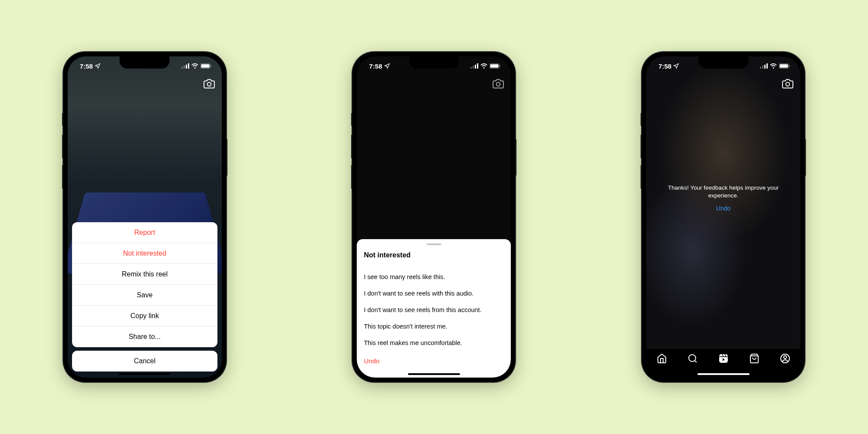 The image size is (868, 434). I want to click on blurred-background, so click(723, 217).